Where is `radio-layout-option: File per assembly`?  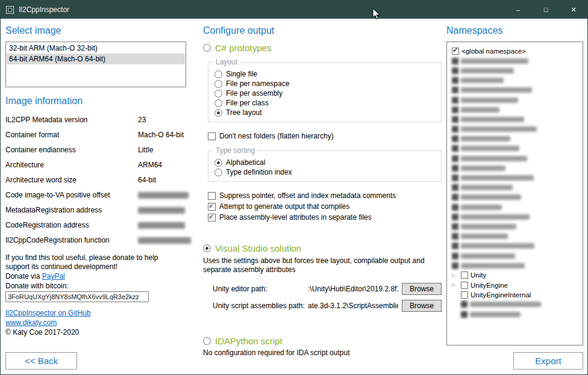 radio-layout-option: File per assembly is located at coordinates (325, 93).